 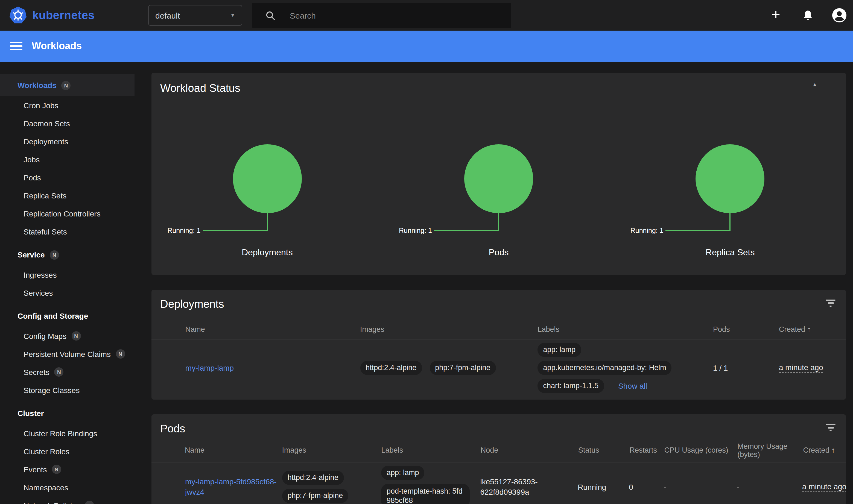 I want to click on kubernetes-logo: kubernetes, so click(x=52, y=15).